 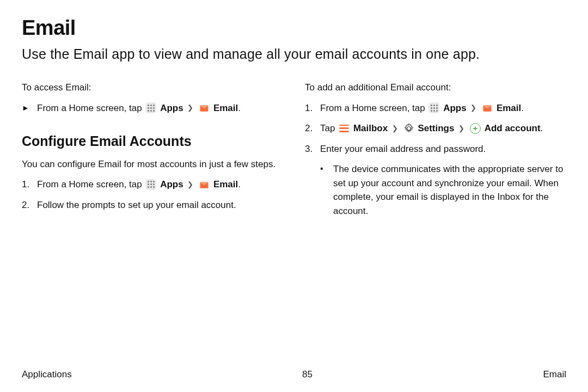 I want to click on add-step-2-content: Tap Mailbox ❯ Settings ❯ + Add account., so click(x=443, y=128).